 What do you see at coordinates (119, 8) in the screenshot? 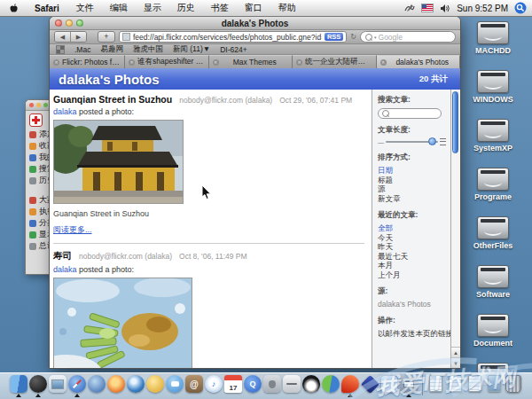
I see `menu-item: 编辑` at bounding box center [119, 8].